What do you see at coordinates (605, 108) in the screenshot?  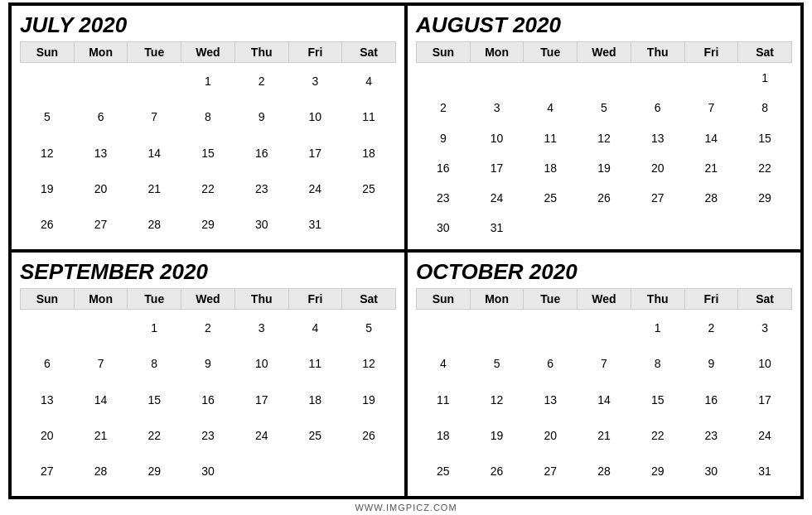 I see `table-row: 2345678` at bounding box center [605, 108].